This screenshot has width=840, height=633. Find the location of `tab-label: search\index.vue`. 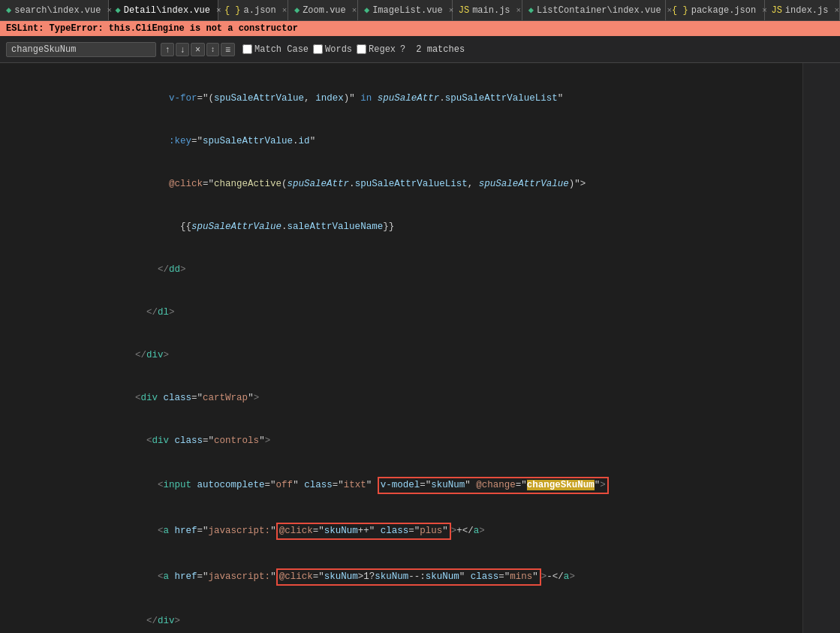

tab-label: search\index.vue is located at coordinates (57, 11).